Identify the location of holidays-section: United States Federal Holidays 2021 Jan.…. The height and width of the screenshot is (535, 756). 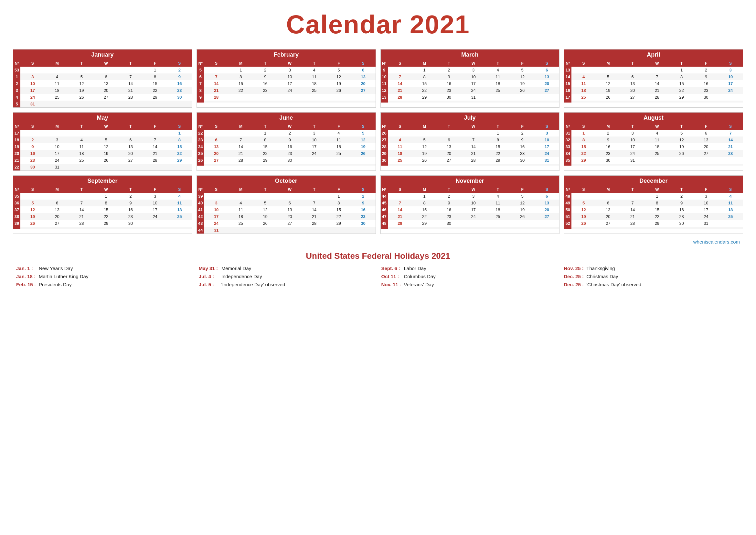
(378, 268).